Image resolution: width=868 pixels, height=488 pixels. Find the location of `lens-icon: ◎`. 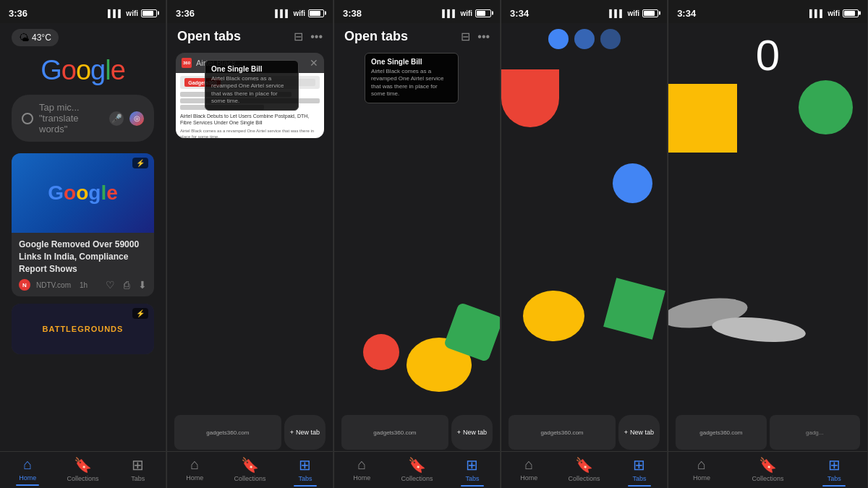

lens-icon: ◎ is located at coordinates (137, 119).